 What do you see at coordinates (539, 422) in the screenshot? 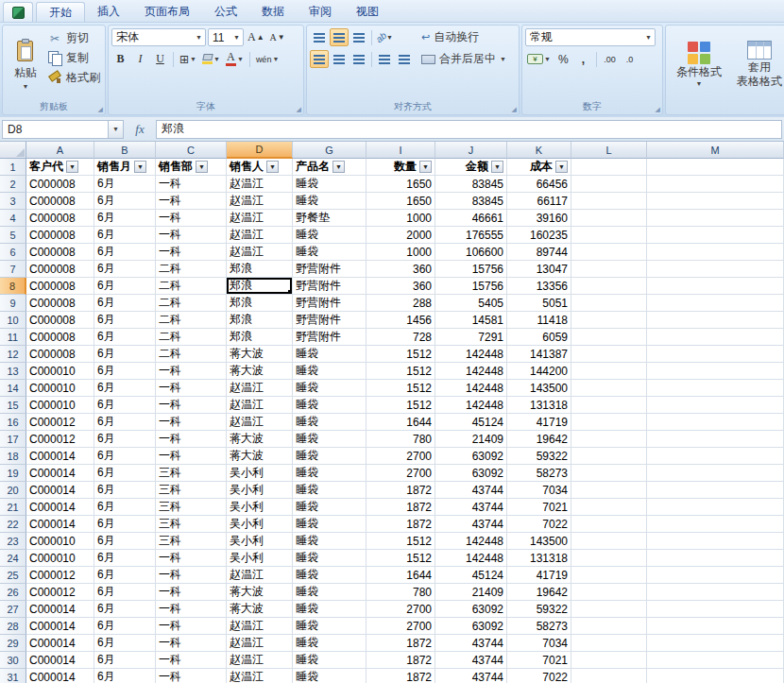
I see `cell-K16: 41719` at bounding box center [539, 422].